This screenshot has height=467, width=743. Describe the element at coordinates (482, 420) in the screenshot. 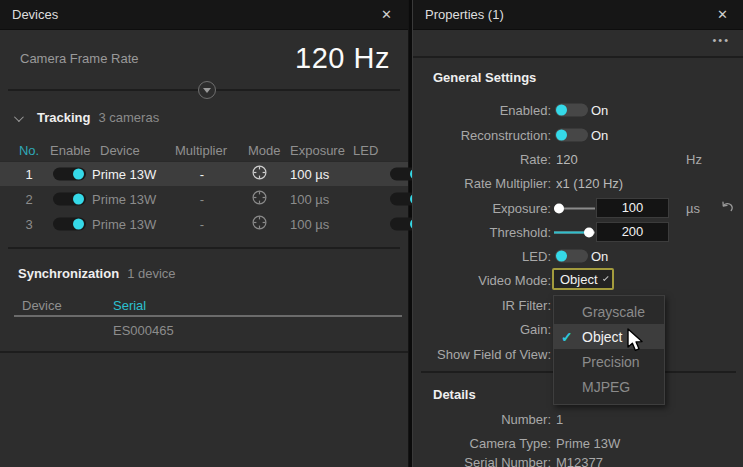

I see `number-label: Number:` at that location.